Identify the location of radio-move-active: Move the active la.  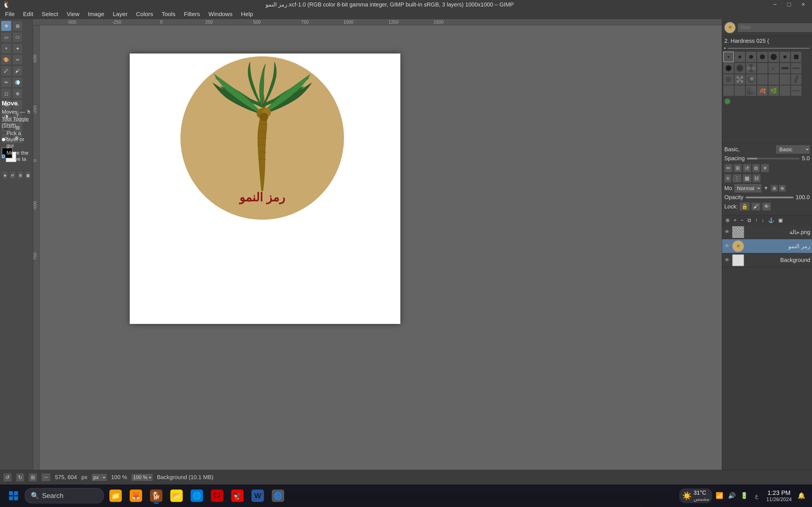
(17, 156).